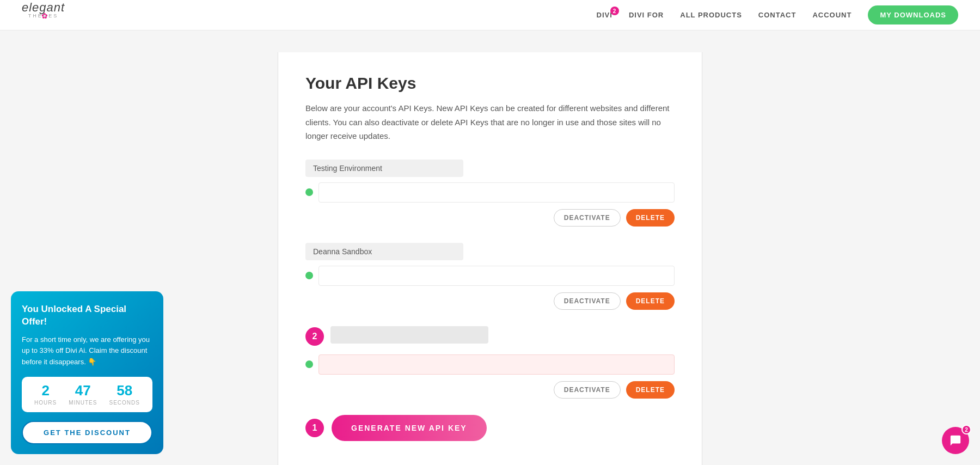 The image size is (980, 465). What do you see at coordinates (45, 16) in the screenshot?
I see `logo-flower-icon: ✿` at bounding box center [45, 16].